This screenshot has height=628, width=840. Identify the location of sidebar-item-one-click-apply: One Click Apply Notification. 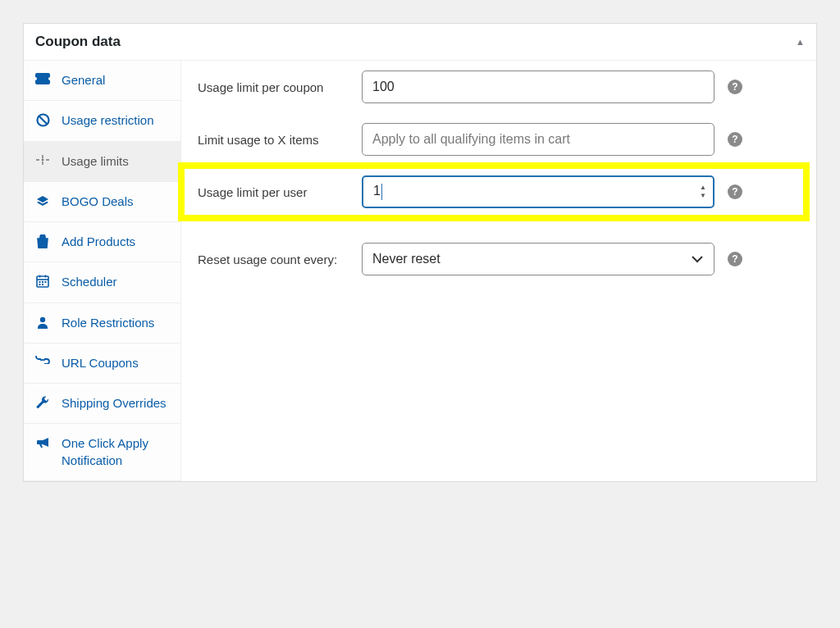
(102, 453).